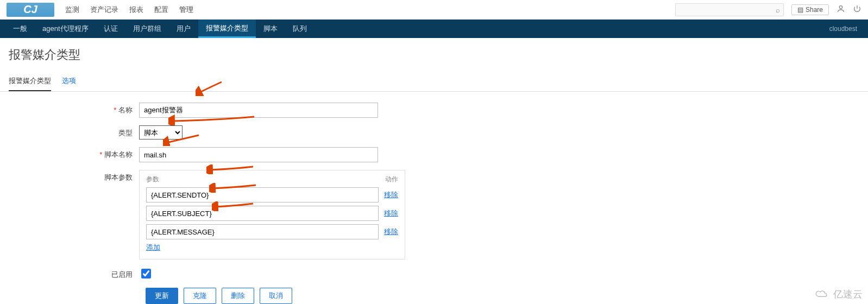  Describe the element at coordinates (74, 176) in the screenshot. I see `label-script-params: 脚本参数` at that location.